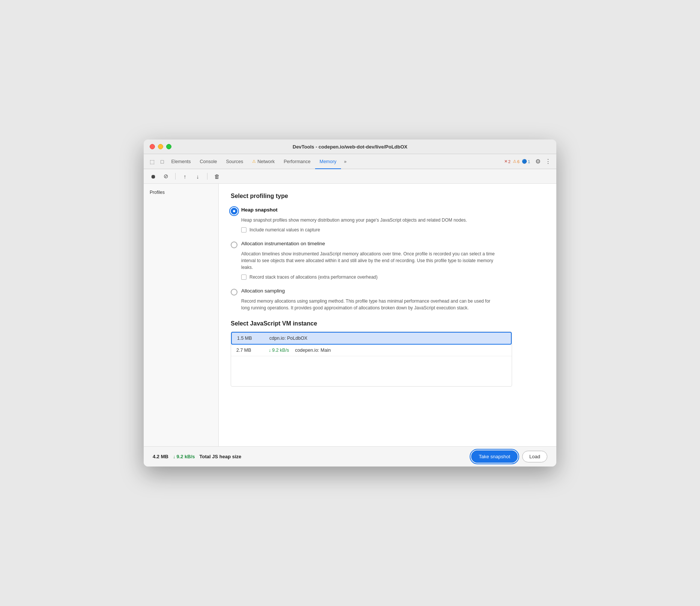  I want to click on heap-snapshot-desc: Heap snapshot profiles show memory distr…, so click(369, 220).